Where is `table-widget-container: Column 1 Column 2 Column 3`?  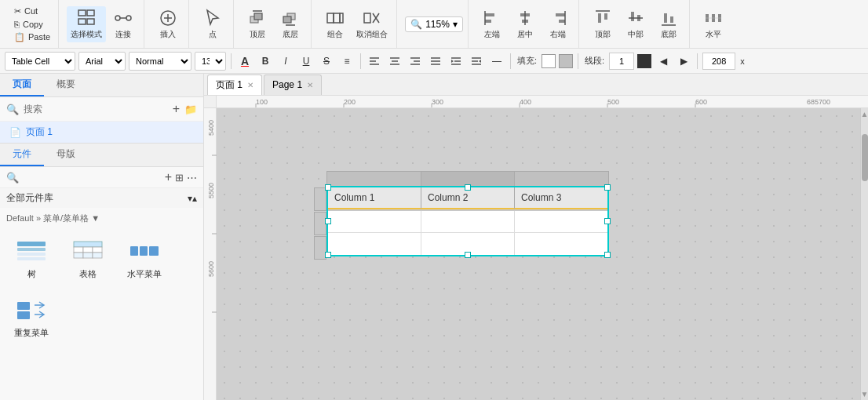 table-widget-container: Column 1 Column 2 Column 3 is located at coordinates (468, 213).